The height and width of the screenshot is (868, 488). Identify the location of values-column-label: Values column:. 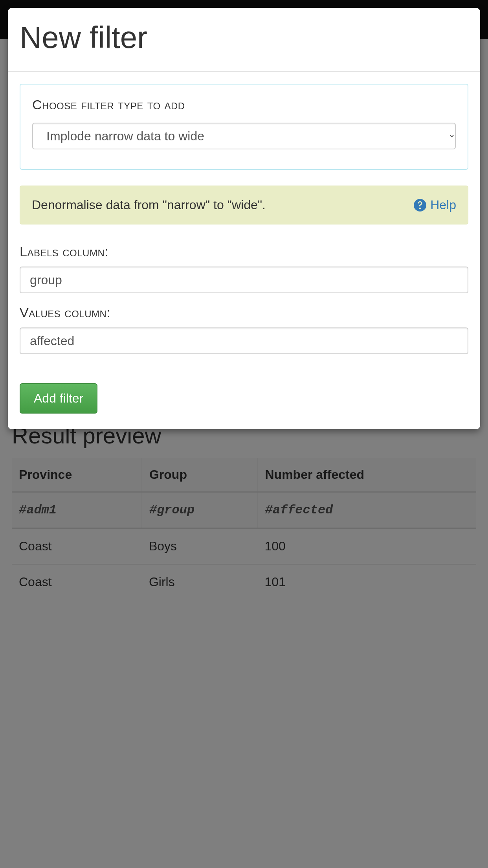
(244, 313).